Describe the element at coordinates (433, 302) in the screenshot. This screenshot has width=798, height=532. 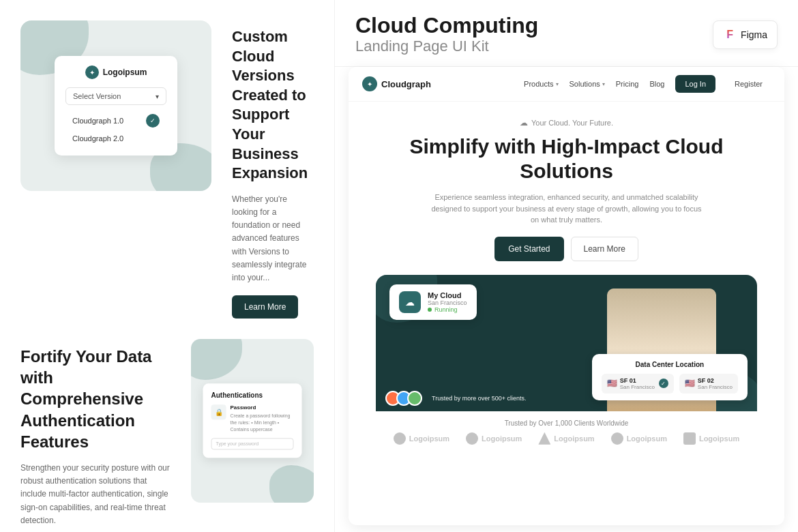
I see `cloud-status-card: ☁ My Cloud San Francisco Running` at that location.